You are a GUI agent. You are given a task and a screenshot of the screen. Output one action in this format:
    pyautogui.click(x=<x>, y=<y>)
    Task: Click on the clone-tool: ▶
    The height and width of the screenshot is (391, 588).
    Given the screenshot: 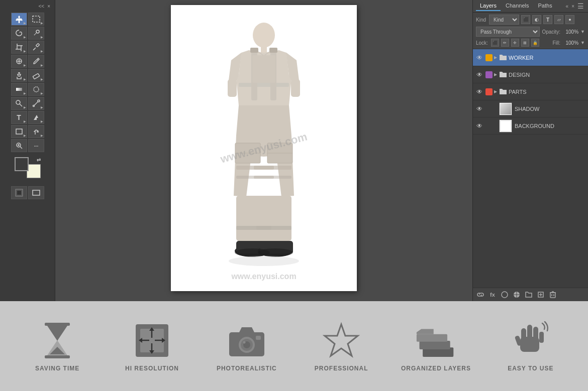 What is the action you would take?
    pyautogui.click(x=19, y=75)
    